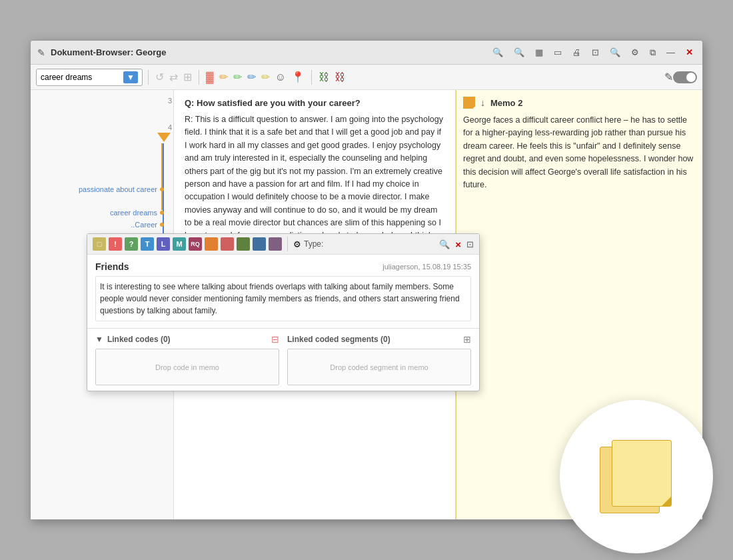 This screenshot has width=733, height=560. I want to click on highlight-orange-icon: ✏, so click(224, 77).